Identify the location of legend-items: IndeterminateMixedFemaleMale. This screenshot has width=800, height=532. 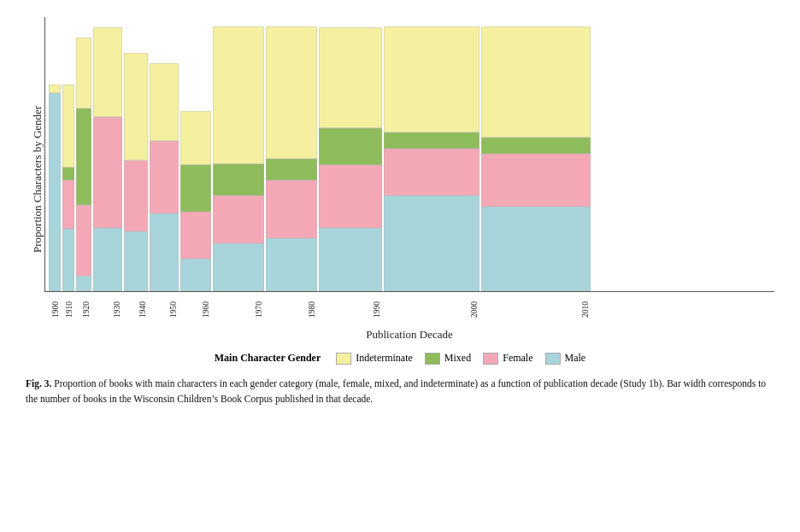
(461, 359).